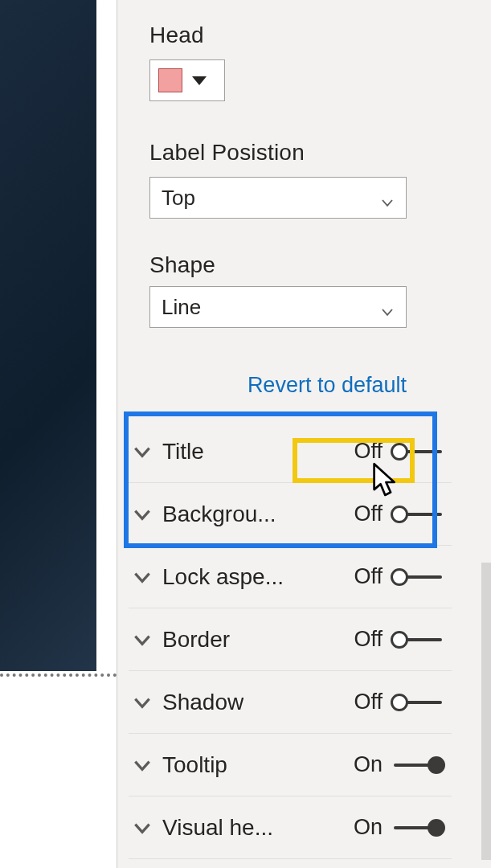 The width and height of the screenshot is (491, 868). What do you see at coordinates (290, 514) in the screenshot?
I see `section-row: Backgrou...Off` at bounding box center [290, 514].